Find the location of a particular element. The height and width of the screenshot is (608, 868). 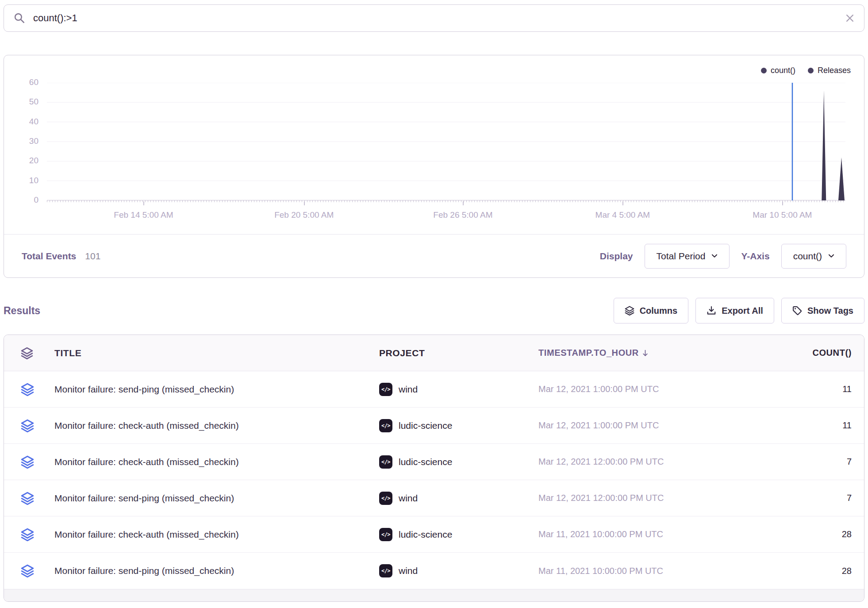

row-project: </> wind is located at coordinates (453, 571).